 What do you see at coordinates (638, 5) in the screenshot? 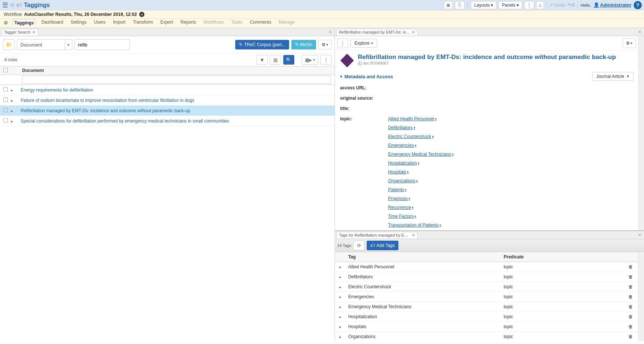
I see `help-button: ?` at bounding box center [638, 5].